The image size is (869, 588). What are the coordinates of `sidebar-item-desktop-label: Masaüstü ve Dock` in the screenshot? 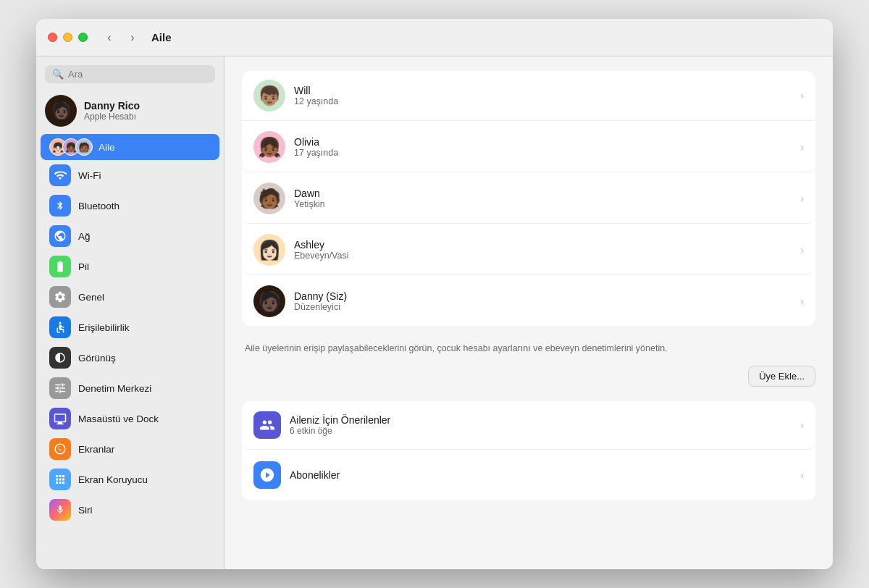 It's located at (119, 419).